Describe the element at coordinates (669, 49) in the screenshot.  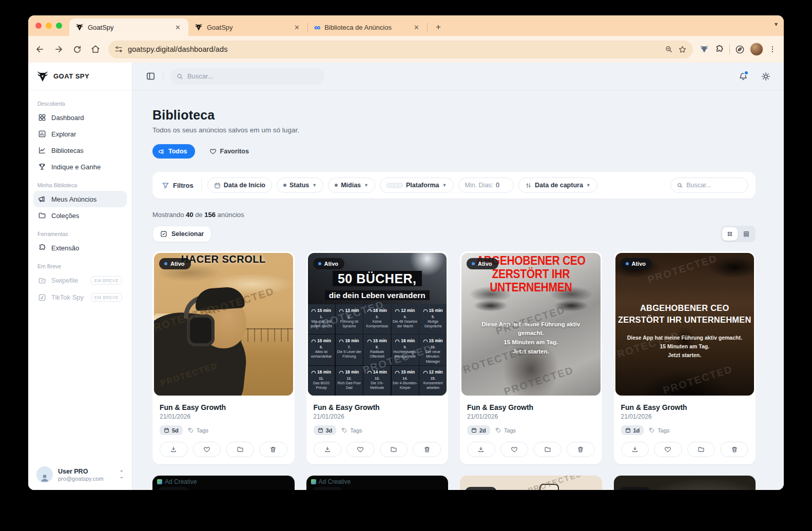
I see `zoom-icon` at that location.